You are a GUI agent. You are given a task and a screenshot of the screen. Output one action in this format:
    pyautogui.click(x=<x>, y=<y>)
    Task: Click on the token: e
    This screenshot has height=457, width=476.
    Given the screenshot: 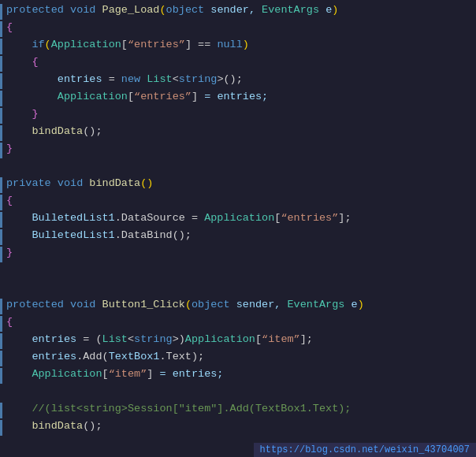 What is the action you would take?
    pyautogui.click(x=325, y=9)
    